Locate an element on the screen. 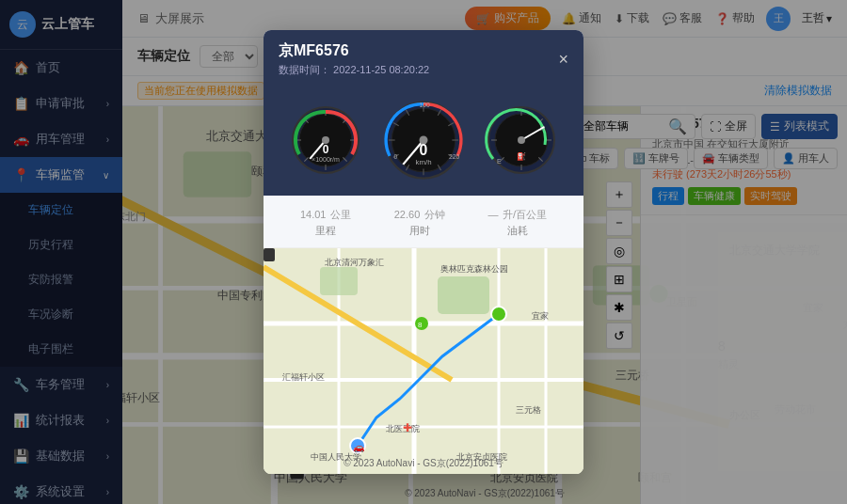 The width and height of the screenshot is (847, 504). modal-header: 京MF6576 数据时间： 2022-11-25 08:20:22 × is located at coordinates (424, 59).